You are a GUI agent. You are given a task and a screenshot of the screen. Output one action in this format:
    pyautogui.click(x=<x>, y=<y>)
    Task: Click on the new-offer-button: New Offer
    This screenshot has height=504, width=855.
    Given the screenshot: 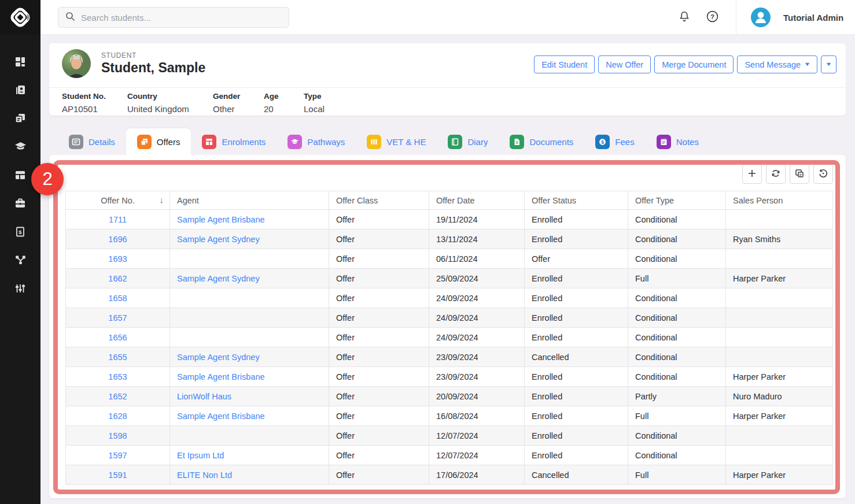 What is the action you would take?
    pyautogui.click(x=625, y=65)
    